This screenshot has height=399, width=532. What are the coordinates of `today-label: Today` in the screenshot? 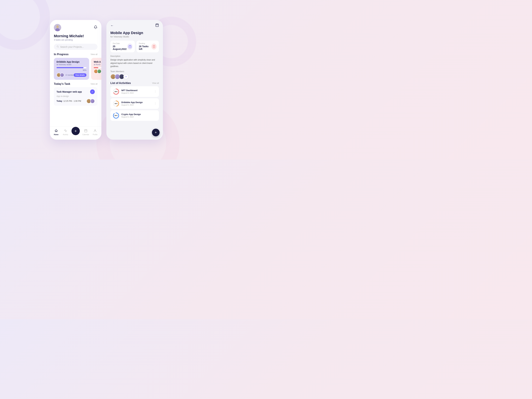 It's located at (59, 101).